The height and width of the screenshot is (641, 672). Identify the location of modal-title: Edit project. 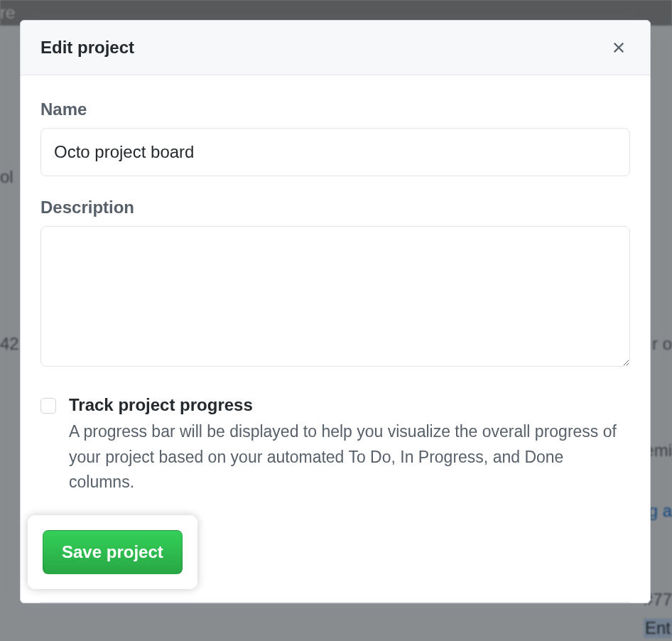
(87, 48).